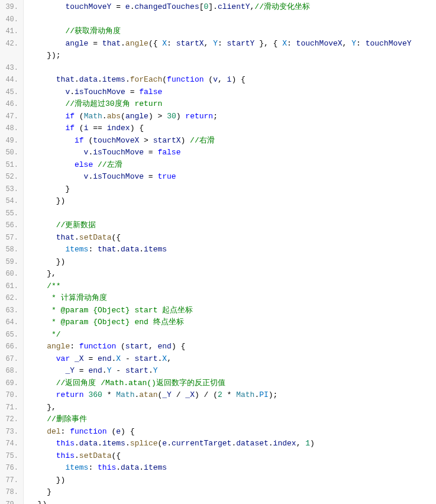  What do you see at coordinates (232, 104) in the screenshot?
I see `code-line: //滑动超过30度角 return` at bounding box center [232, 104].